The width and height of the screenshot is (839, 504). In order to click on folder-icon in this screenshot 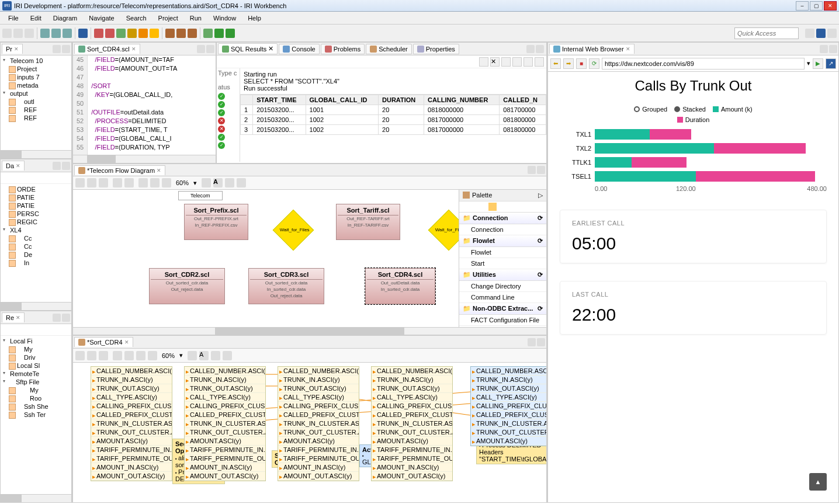, I will do `click(493, 207)`.